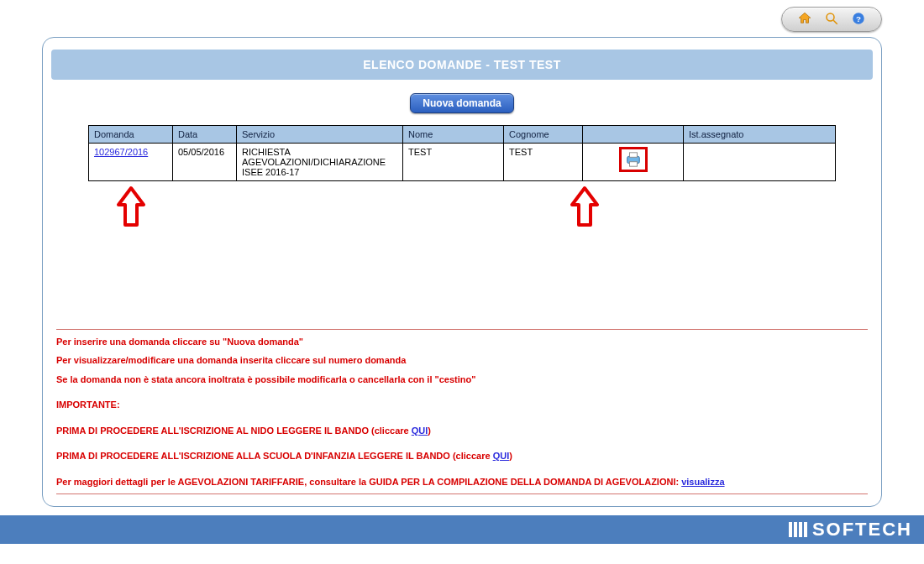  I want to click on nido-post: ), so click(429, 431).